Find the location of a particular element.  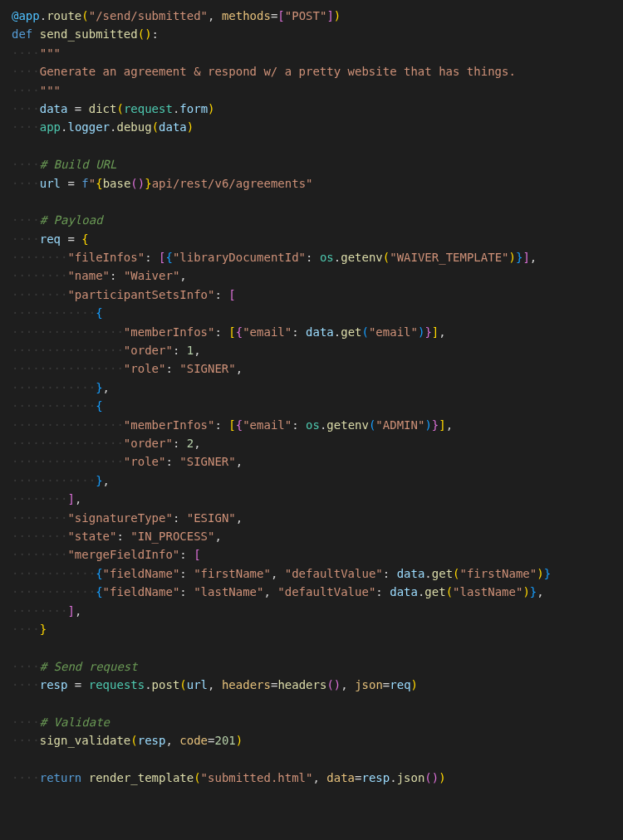

code-token-func: send_submitted is located at coordinates (89, 34).